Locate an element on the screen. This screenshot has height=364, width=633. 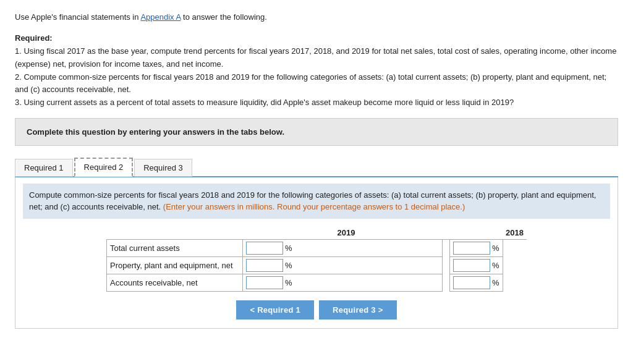
header-2018: 2018 is located at coordinates (514, 233).